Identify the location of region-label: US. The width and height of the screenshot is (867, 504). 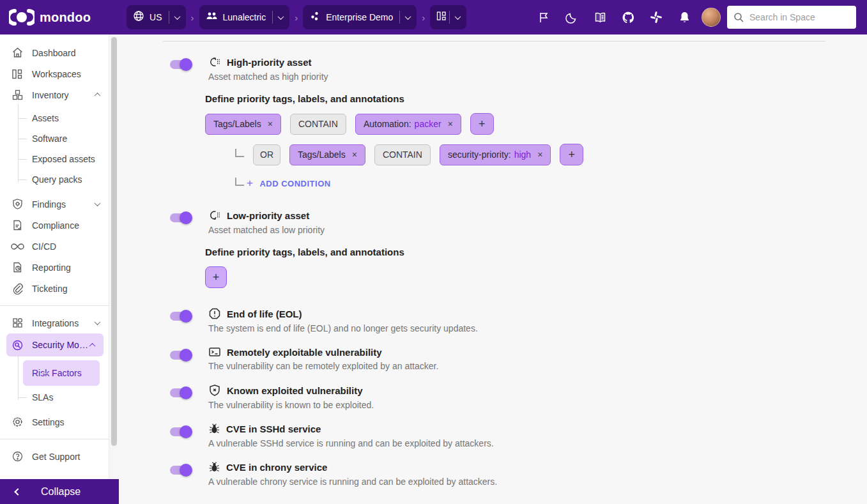
(156, 17).